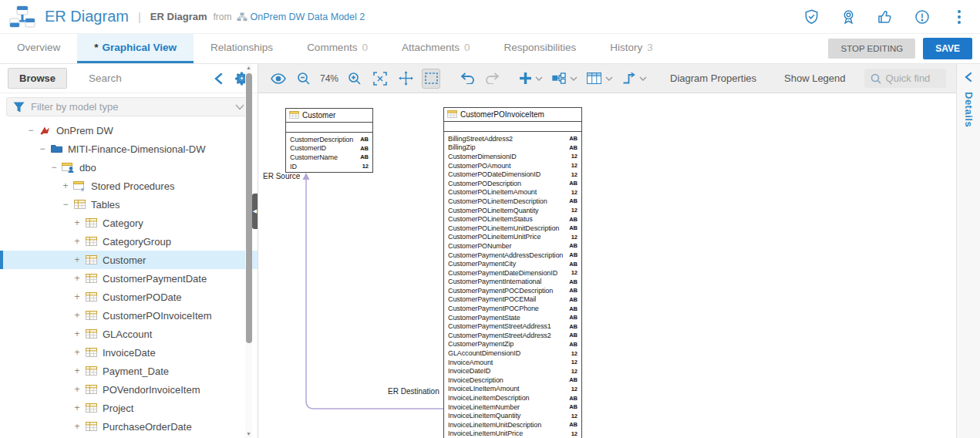  Describe the element at coordinates (129, 315) in the screenshot. I see `tree-item-customerpoinvoiceitem: +CustomerPOInvoiceItem` at that location.